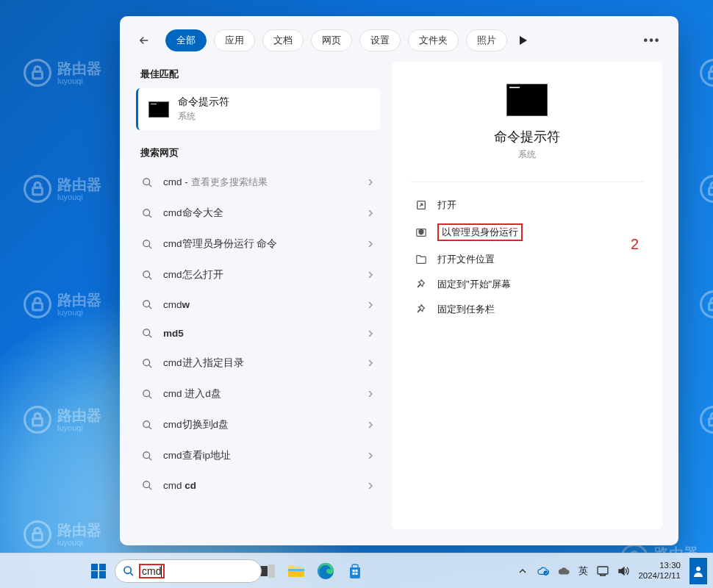 The height and width of the screenshot is (588, 713). What do you see at coordinates (144, 40) in the screenshot?
I see `back-button` at bounding box center [144, 40].